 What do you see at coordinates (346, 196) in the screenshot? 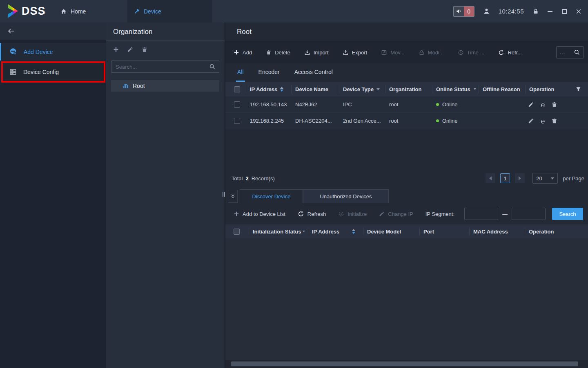
I see `tab-unauthorized-devices: Unauthorized Devices` at bounding box center [346, 196].